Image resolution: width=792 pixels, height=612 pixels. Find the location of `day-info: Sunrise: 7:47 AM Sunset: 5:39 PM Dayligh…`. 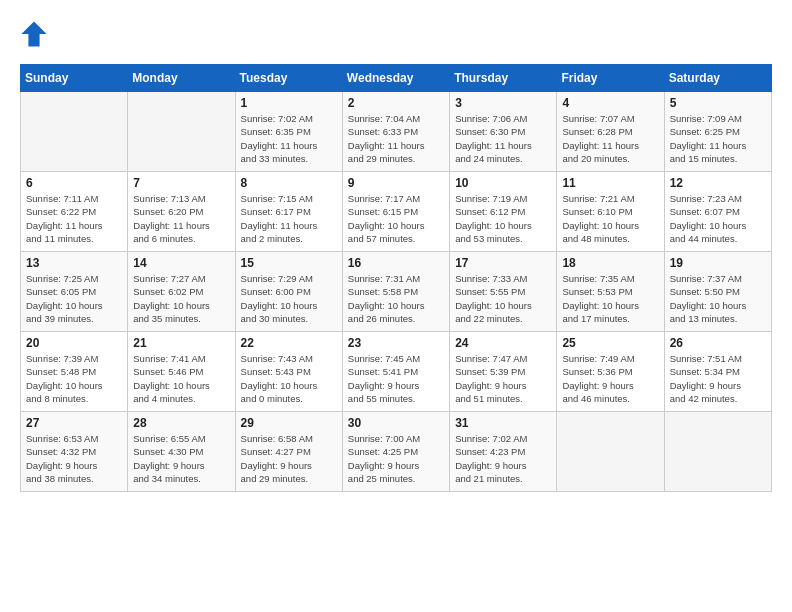

day-info: Sunrise: 7:47 AM Sunset: 5:39 PM Dayligh… is located at coordinates (503, 378).